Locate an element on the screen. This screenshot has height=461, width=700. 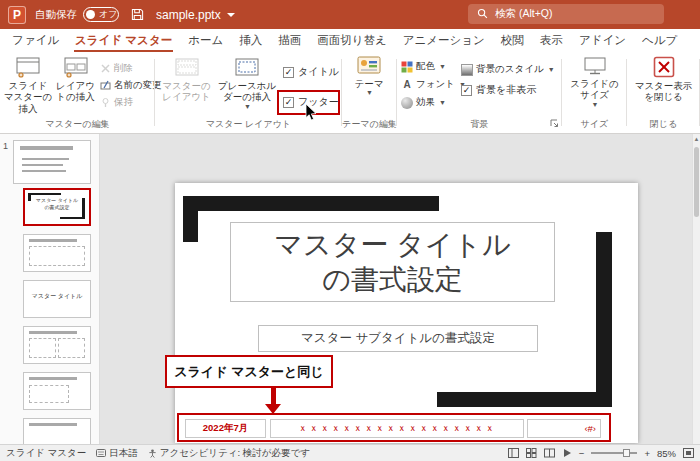
thumbnail-title-layout: マスター タイトル の書式設定 is located at coordinates (57, 207).